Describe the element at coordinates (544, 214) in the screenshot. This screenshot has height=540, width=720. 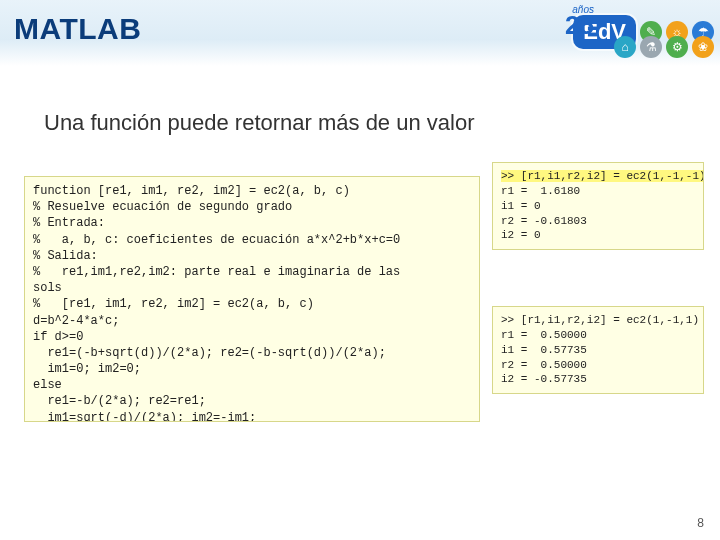
I see `output-1-body: r1 = 1.6180 i1 = 0 r2 = -0.61803 i2 = 0` at that location.